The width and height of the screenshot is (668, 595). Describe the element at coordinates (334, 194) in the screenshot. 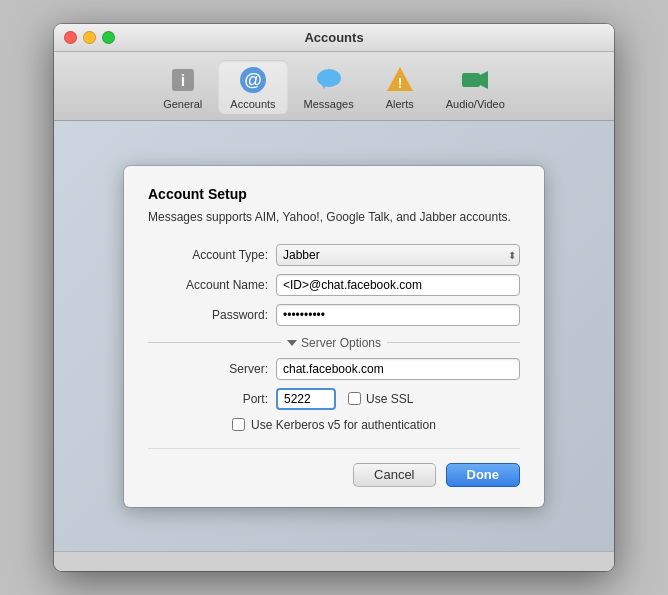

I see `dialog-title: Account Setup` at that location.